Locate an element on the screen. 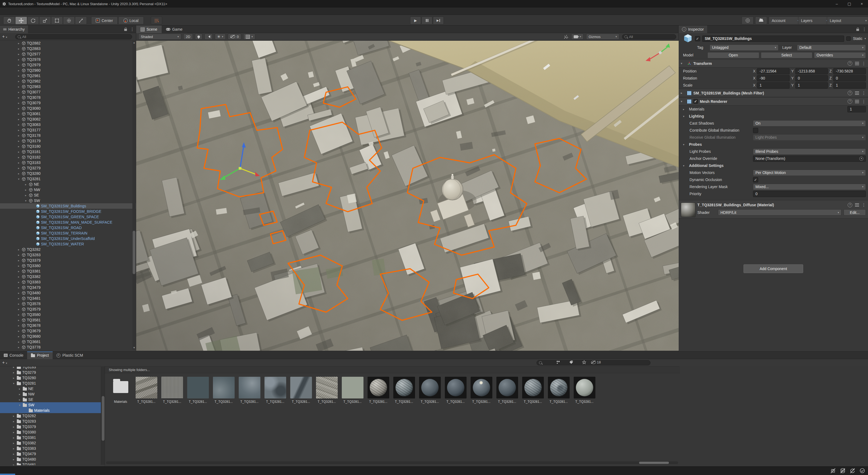 This screenshot has width=868, height=475. project-folder-item: ▸TQ3279 is located at coordinates (51, 373).